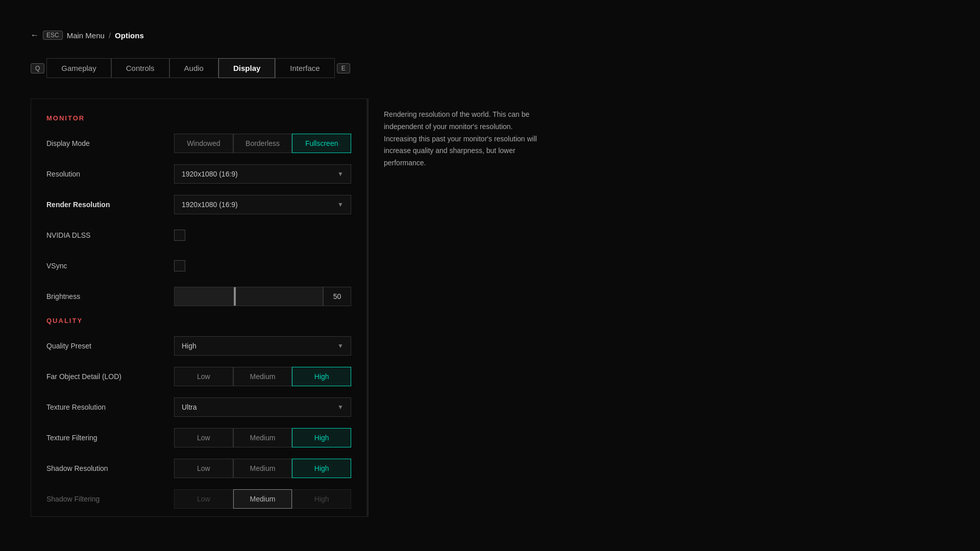  What do you see at coordinates (263, 143) in the screenshot?
I see `display-mode-borderless: Borderless` at bounding box center [263, 143].